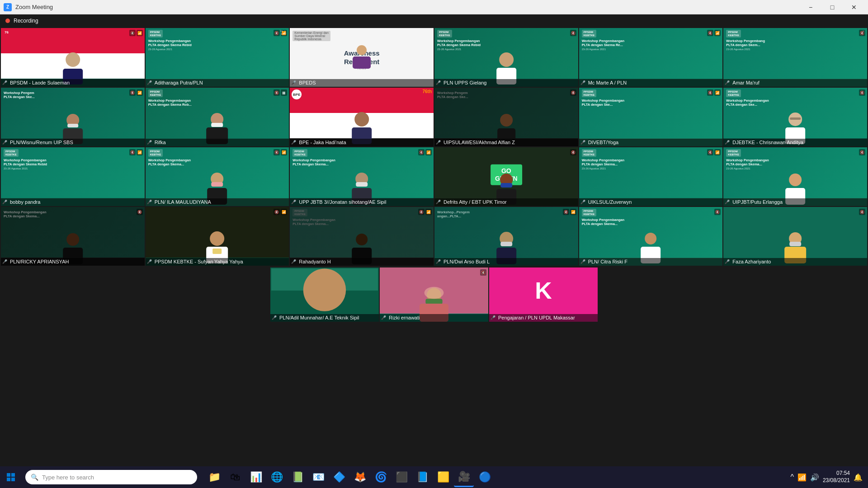 The image size is (868, 488). Describe the element at coordinates (214, 477) in the screenshot. I see `taskbar-file-explorer: 📁` at that location.